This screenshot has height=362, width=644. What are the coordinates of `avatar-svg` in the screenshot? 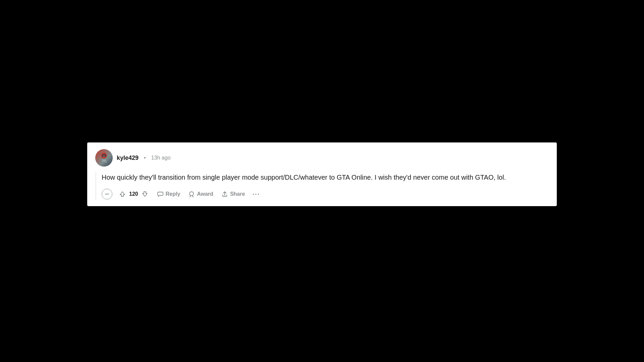 It's located at (104, 158).